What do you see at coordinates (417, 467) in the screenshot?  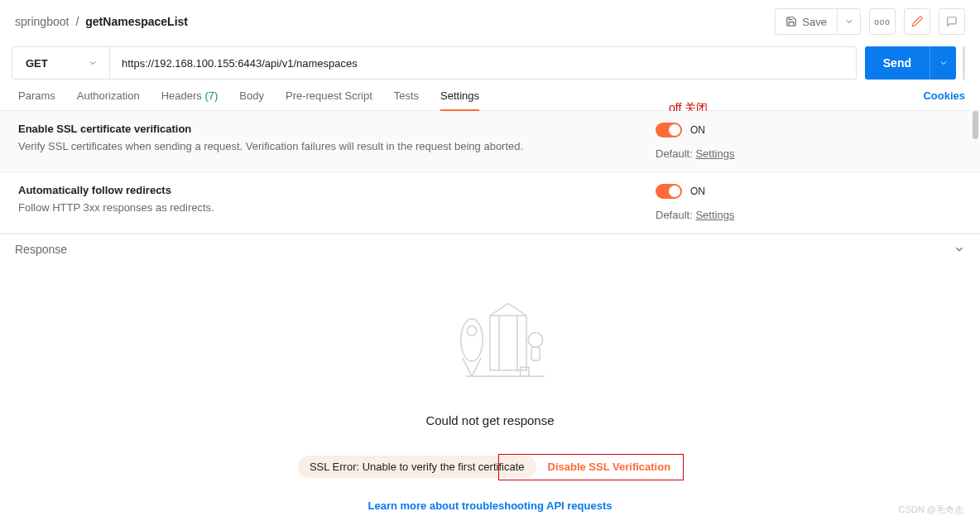 I see `ssl-error-message: SSL Error: Unable to verify the first ce…` at bounding box center [417, 467].